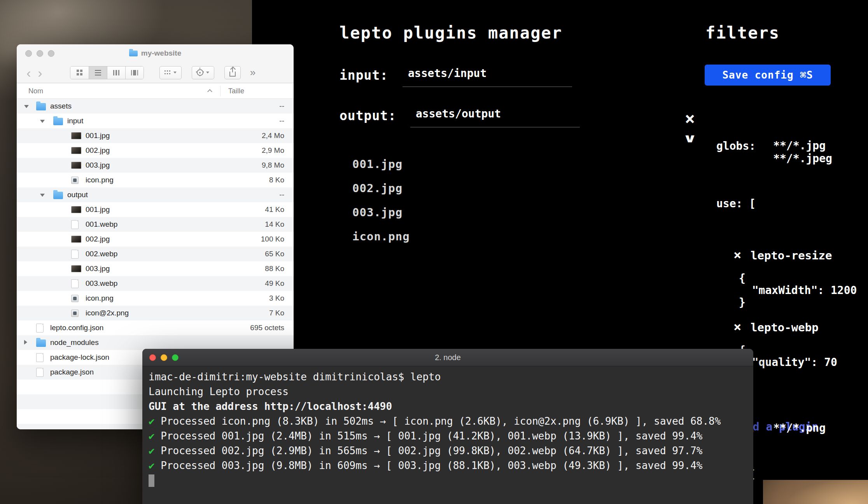 The height and width of the screenshot is (504, 868). Describe the element at coordinates (155, 136) in the screenshot. I see `file-row: 001.jpg2,4 Mo` at that location.